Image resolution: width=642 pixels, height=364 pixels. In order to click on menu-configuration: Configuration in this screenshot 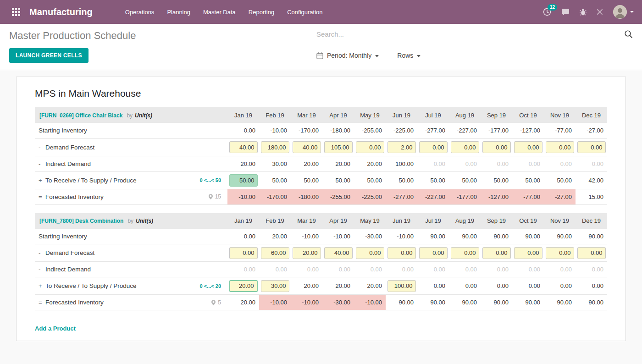, I will do `click(304, 12)`.